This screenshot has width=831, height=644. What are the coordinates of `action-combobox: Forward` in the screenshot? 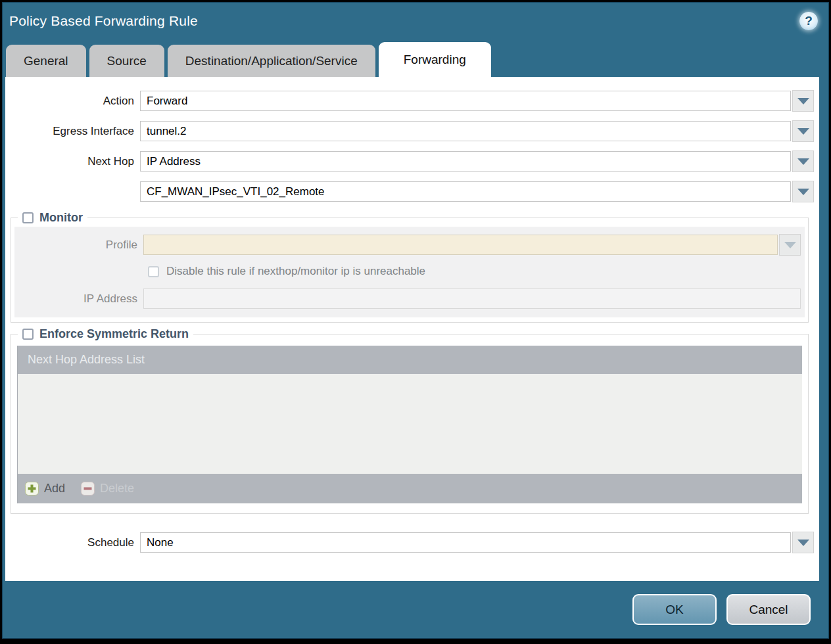 It's located at (465, 101).